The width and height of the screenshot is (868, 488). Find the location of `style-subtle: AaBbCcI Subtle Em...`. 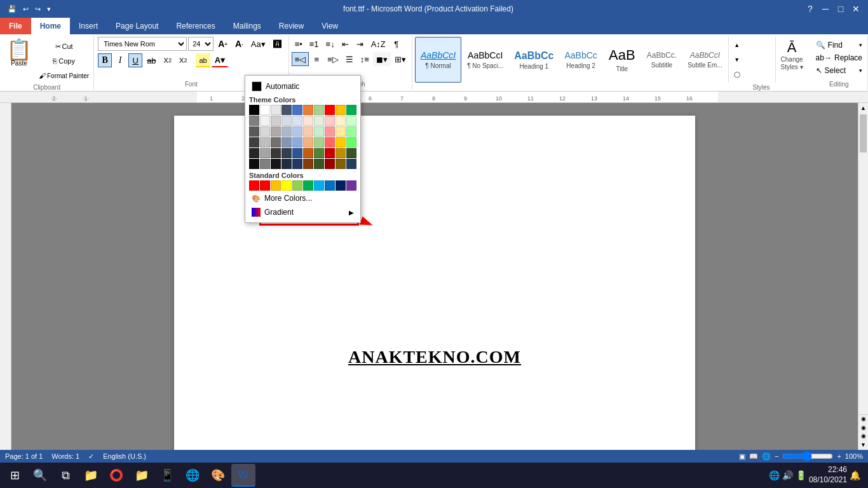

style-subtle: AaBbCcI Subtle Em... is located at coordinates (705, 60).